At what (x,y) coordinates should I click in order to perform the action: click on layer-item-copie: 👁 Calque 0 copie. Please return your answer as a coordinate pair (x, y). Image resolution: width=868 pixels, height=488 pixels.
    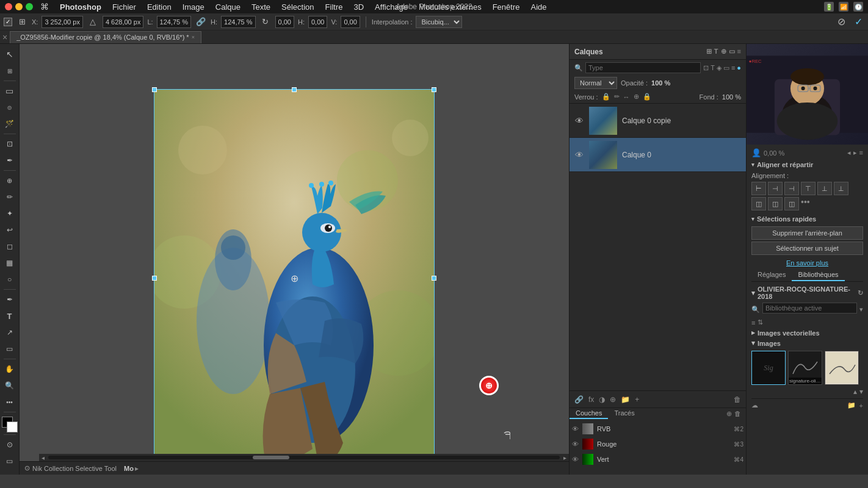
    Looking at the image, I should click on (658, 121).